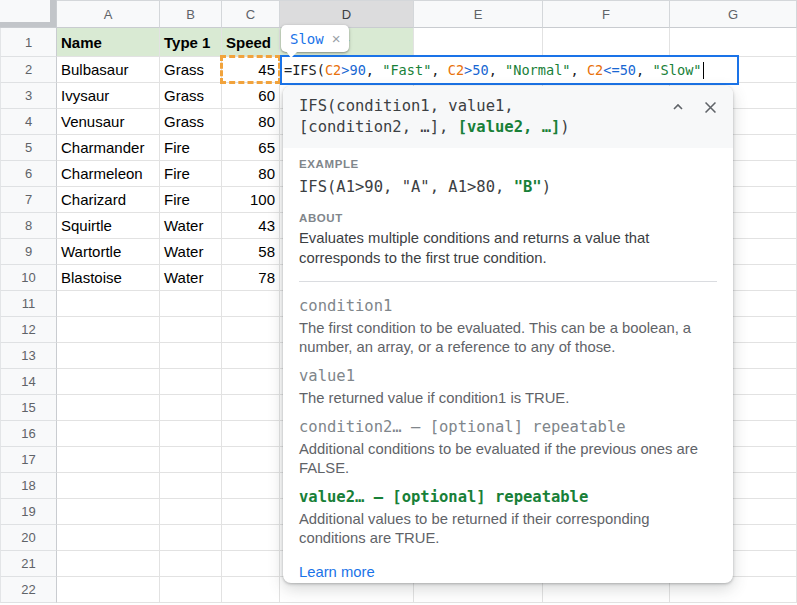 The image size is (797, 605). What do you see at coordinates (28, 460) in the screenshot?
I see `row-header-17: 17` at bounding box center [28, 460].